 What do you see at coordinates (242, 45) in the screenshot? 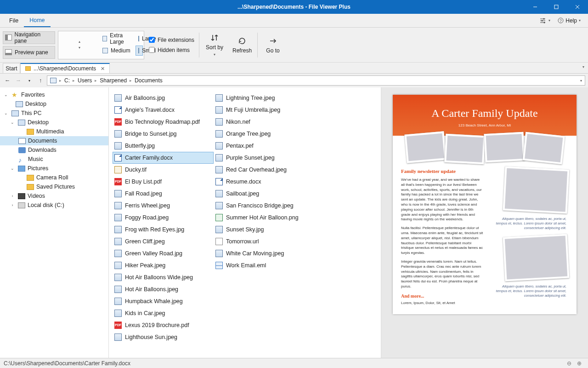
I see `refresh-button: Refresh` at bounding box center [242, 45].